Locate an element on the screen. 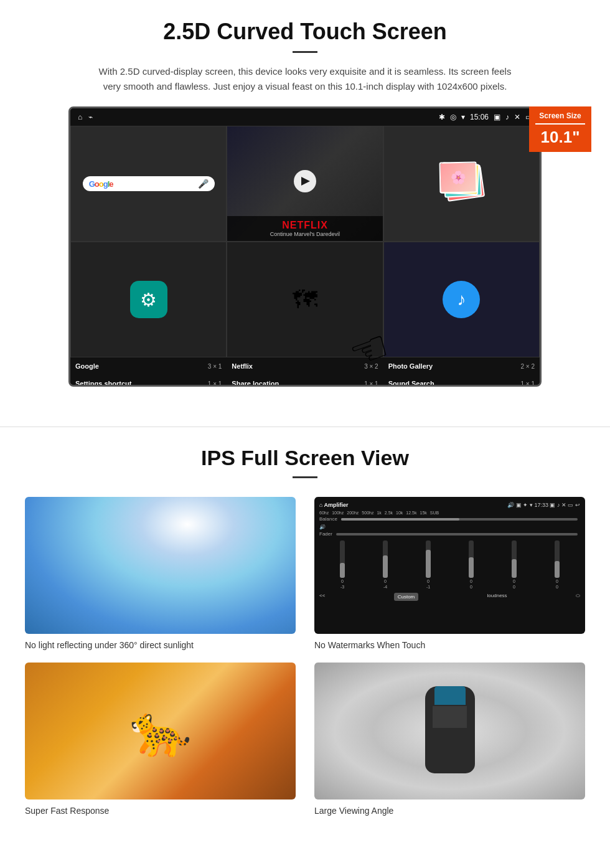 This screenshot has height=868, width=610. amp-loudness-label: loudness is located at coordinates (497, 597).